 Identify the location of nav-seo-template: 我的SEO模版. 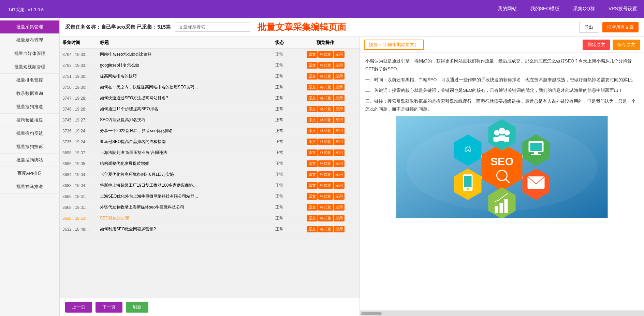
(545, 9).